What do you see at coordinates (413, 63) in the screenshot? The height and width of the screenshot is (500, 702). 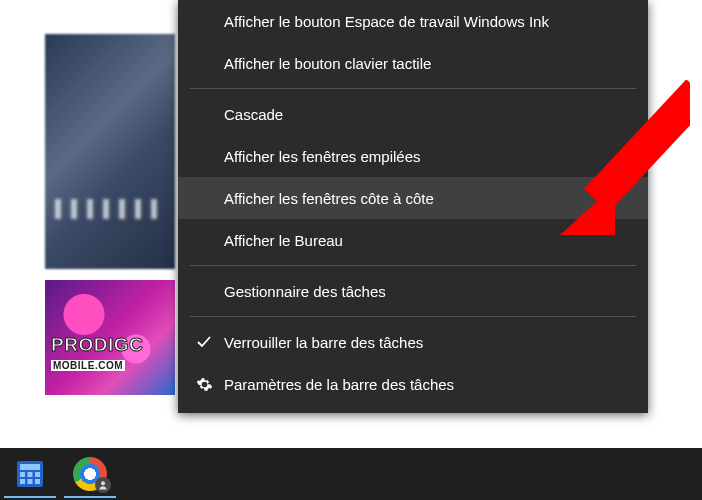 I see `menu-item-touch-keyboard: Afficher le bouton clavier tactile` at bounding box center [413, 63].